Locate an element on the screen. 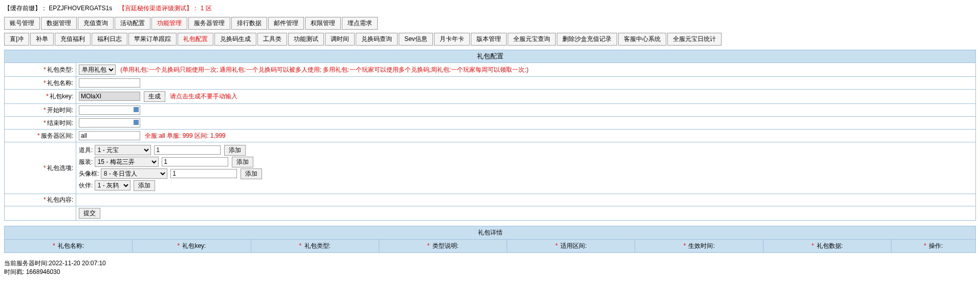 This screenshot has width=980, height=297. sub-tabs: 直|冲补单充值福利福利日志苹果订单跟踪礼包配置兑换码生成工具类功能测试调时间兑换… is located at coordinates (490, 39).